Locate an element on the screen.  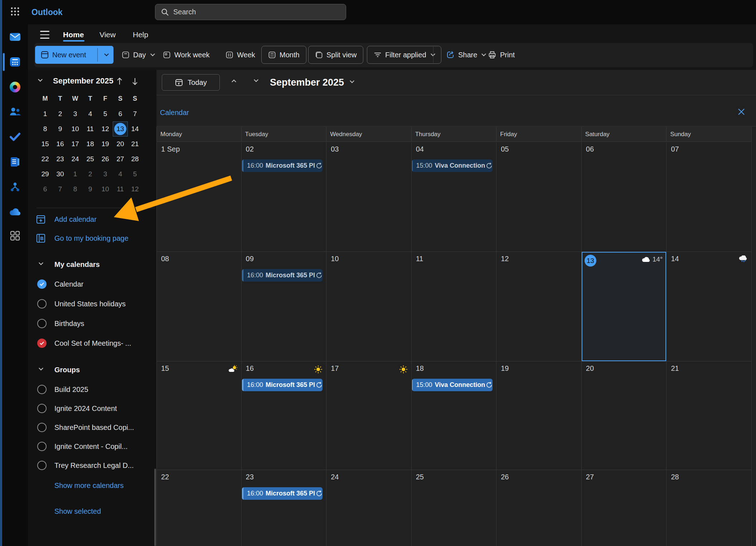
day-cell: 21 is located at coordinates (709, 416).